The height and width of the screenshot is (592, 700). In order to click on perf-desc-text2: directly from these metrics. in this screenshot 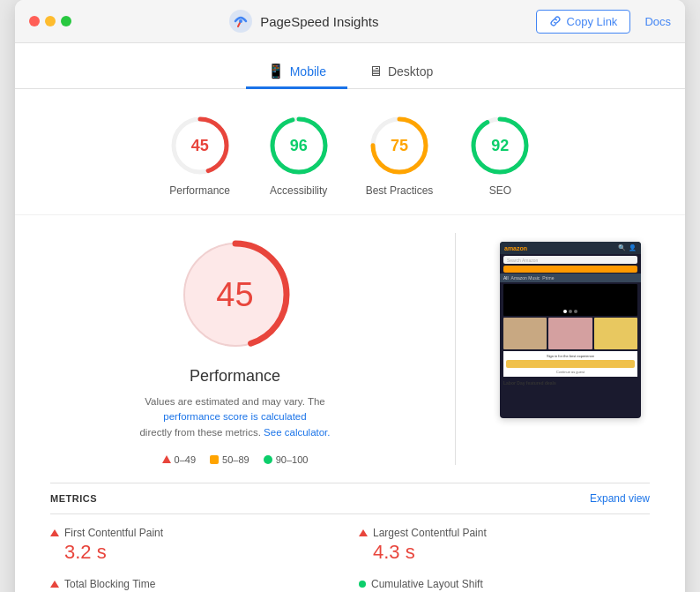, I will do `click(199, 432)`.